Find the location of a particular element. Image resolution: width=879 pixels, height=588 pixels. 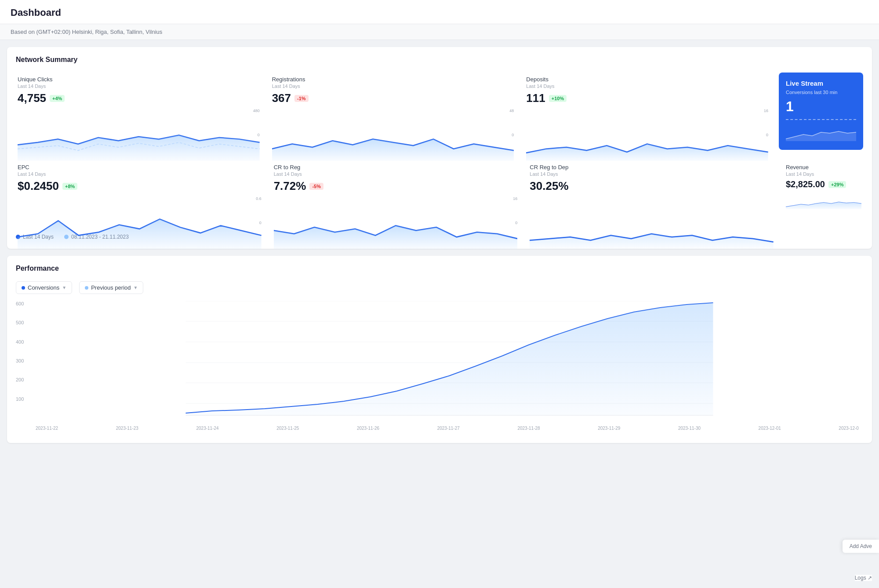

y-axis-600: 600 is located at coordinates (20, 304).